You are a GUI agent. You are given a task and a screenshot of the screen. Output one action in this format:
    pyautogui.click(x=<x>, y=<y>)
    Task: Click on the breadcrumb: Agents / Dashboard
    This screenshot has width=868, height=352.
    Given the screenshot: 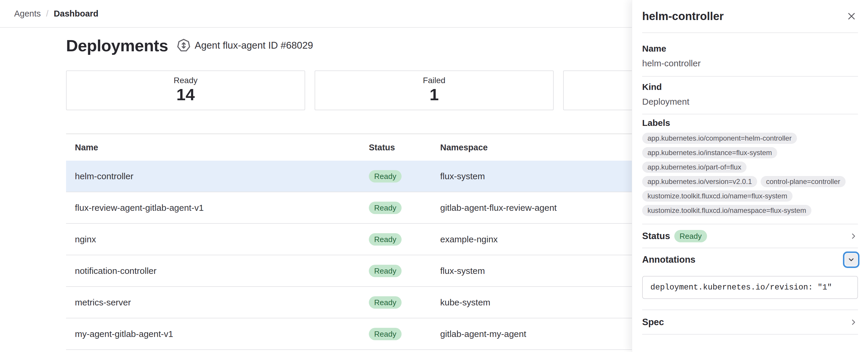 What is the action you would take?
    pyautogui.click(x=56, y=13)
    